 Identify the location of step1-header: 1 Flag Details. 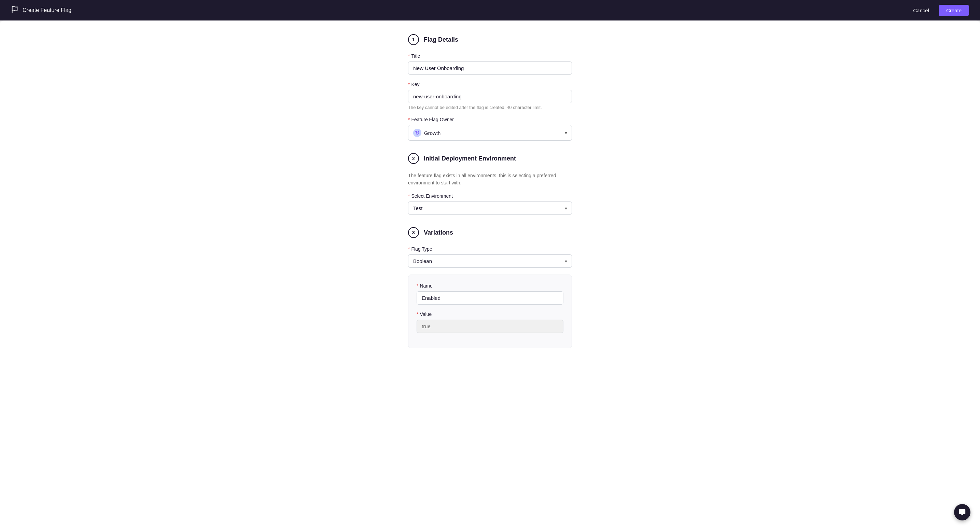
(490, 40).